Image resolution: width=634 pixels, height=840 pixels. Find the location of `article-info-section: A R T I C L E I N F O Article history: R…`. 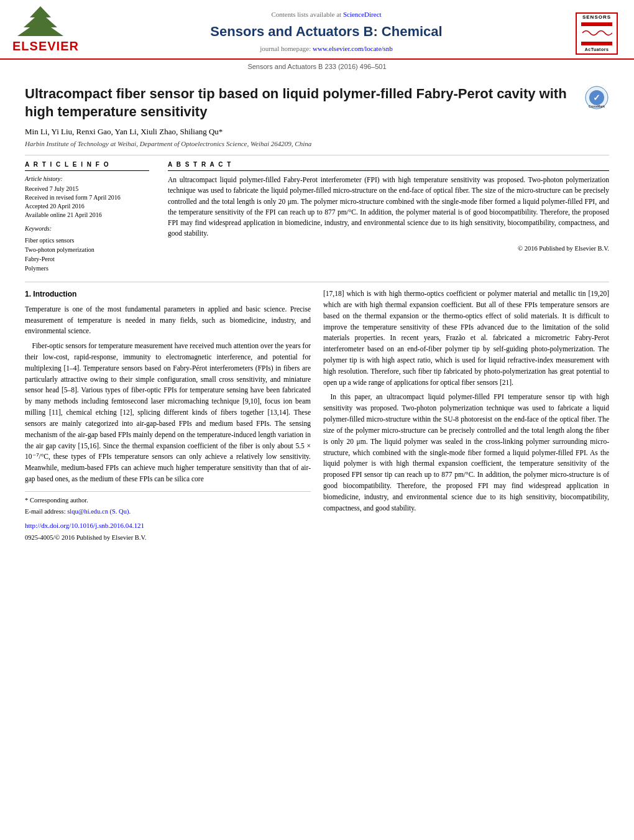

article-info-section: A R T I C L E I N F O Article history: R… is located at coordinates (87, 216).